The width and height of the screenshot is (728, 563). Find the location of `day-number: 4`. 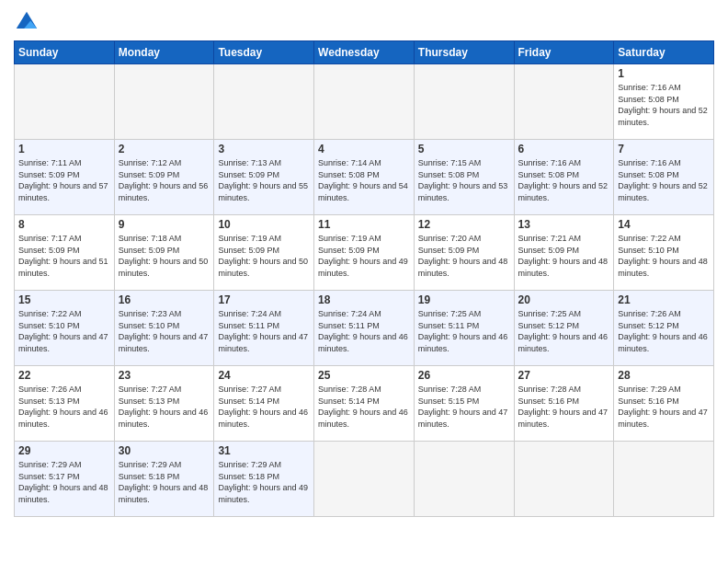

day-number: 4 is located at coordinates (364, 149).